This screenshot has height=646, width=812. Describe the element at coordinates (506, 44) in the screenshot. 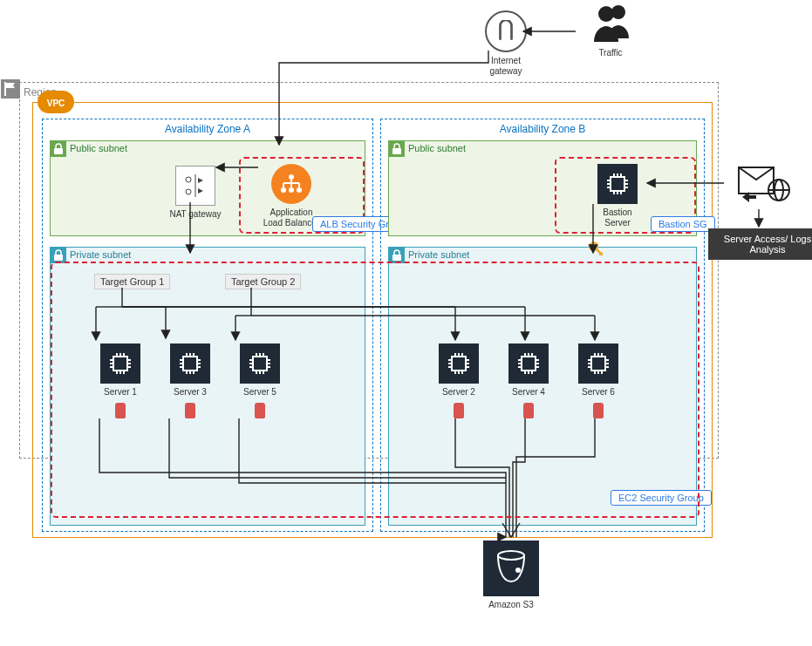

I see `internet-gateway: Internet gateway` at that location.